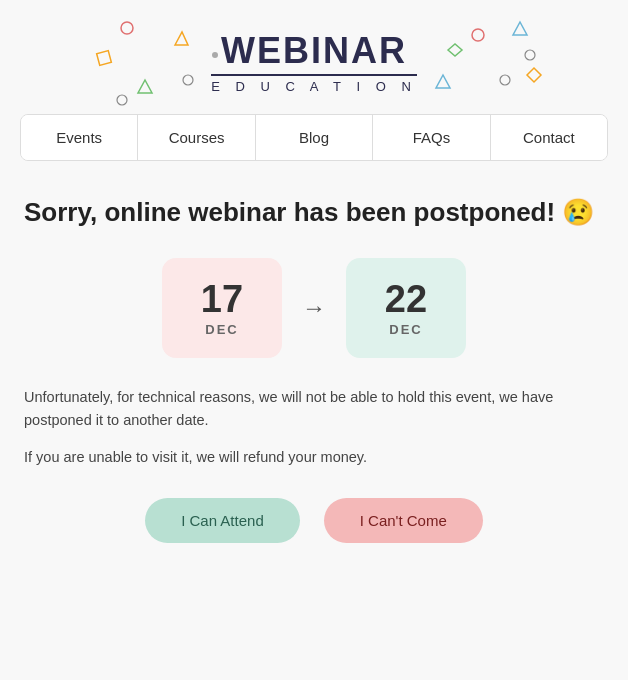 This screenshot has width=628, height=680. Describe the element at coordinates (314, 308) in the screenshot. I see `arrow-icon: →` at that location.